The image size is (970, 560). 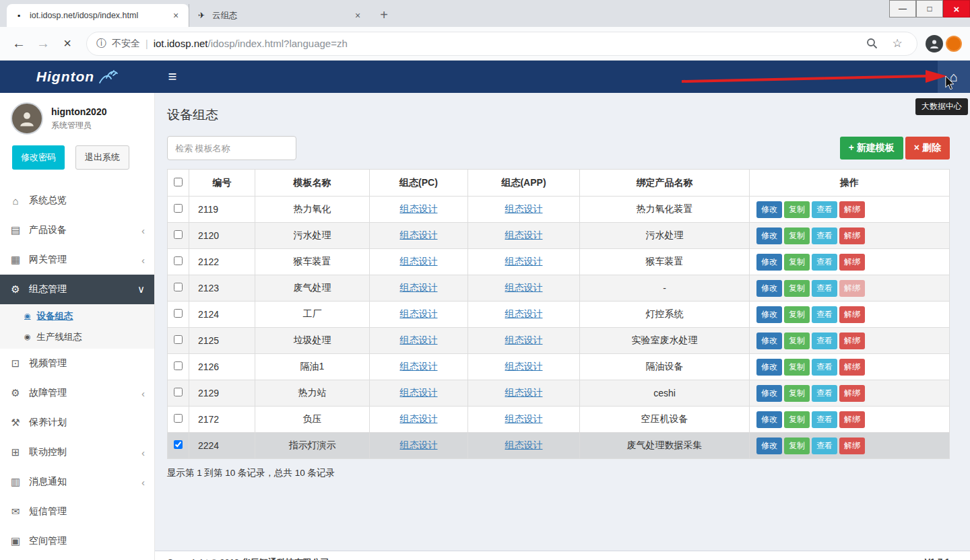 I want to click on sidebar-item-sms: ✉短信管理, so click(x=77, y=512).